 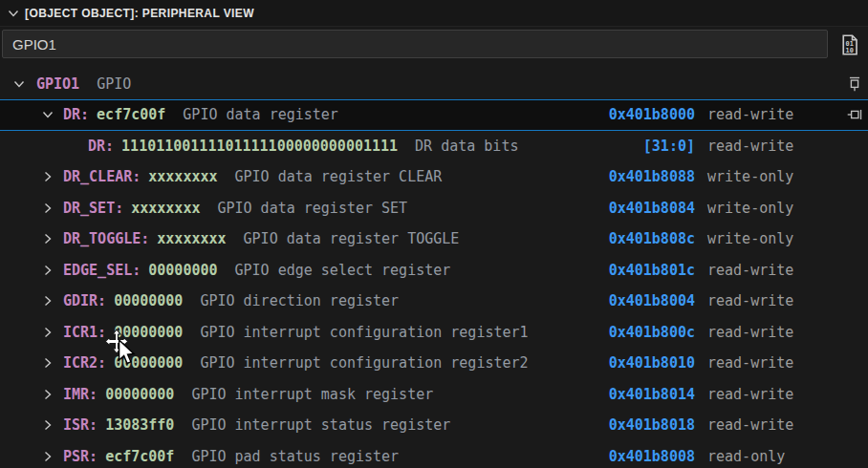 What do you see at coordinates (850, 45) in the screenshot?
I see `binary-file-button: 01 10` at bounding box center [850, 45].